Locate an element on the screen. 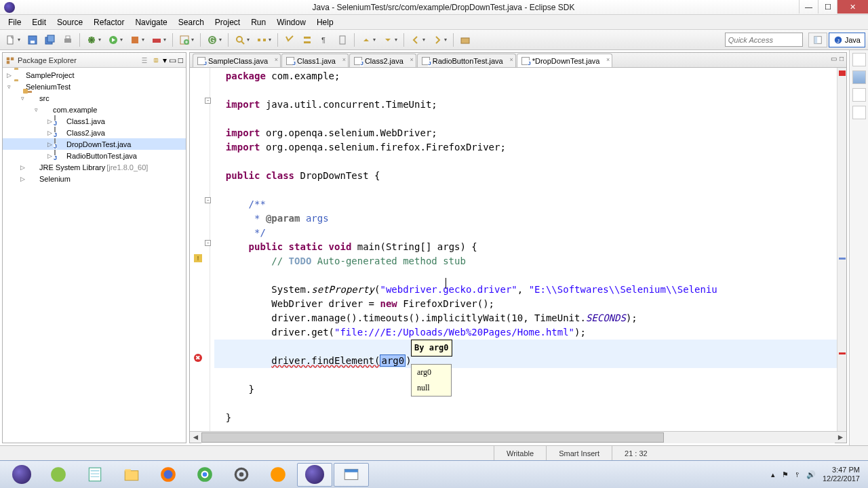  tree-java-file: Class1.java is located at coordinates (85, 121).